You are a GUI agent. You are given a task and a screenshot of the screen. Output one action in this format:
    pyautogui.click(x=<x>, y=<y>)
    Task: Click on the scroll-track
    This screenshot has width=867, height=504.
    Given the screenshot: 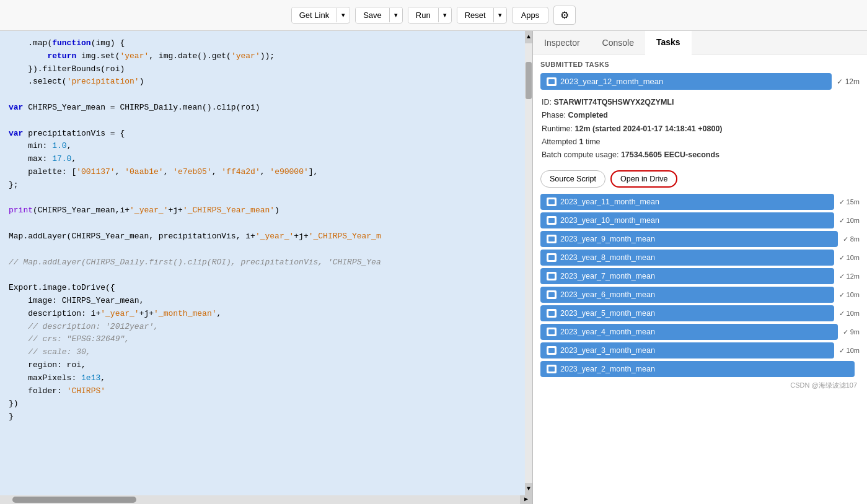 What is the action you would take?
    pyautogui.click(x=529, y=263)
    